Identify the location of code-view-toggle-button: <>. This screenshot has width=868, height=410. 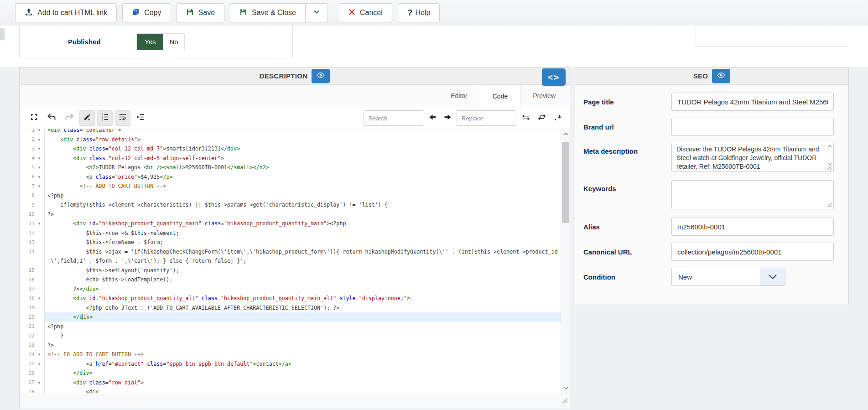
(554, 77).